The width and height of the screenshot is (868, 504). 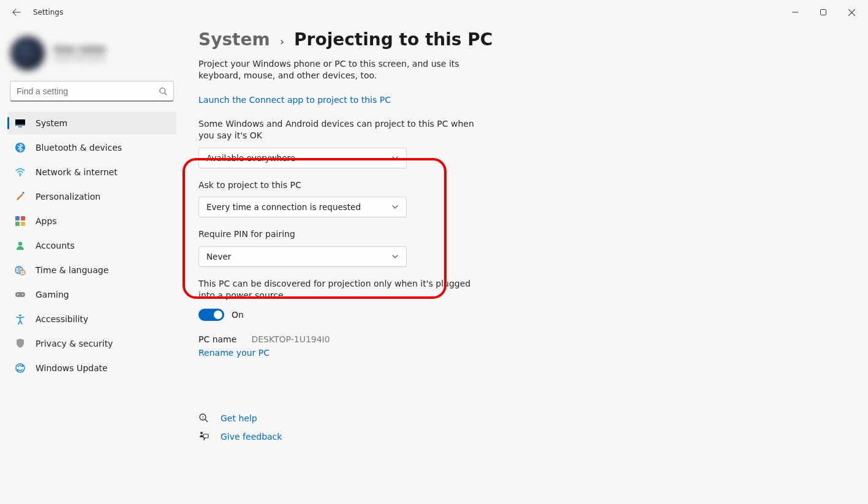 I want to click on nav-item-network: Network & internet, so click(x=92, y=172).